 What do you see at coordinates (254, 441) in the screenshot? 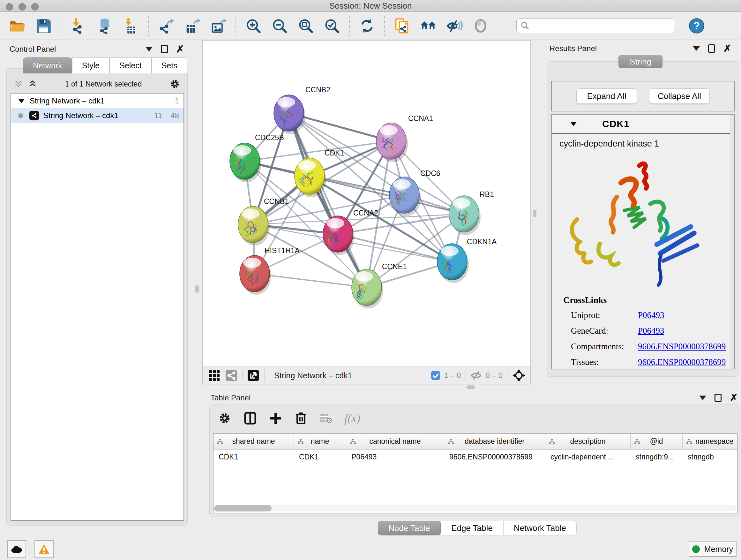
I see `column-header-shared-name: shared name` at bounding box center [254, 441].